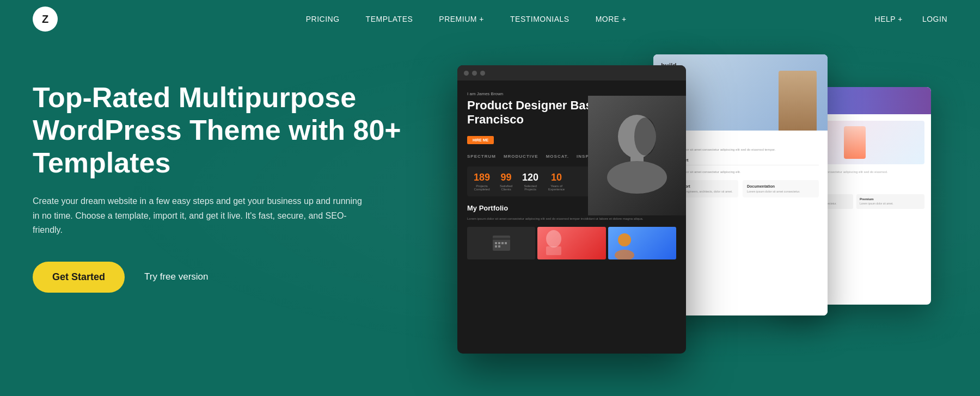  What do you see at coordinates (572, 243) in the screenshot?
I see `thumb-red` at bounding box center [572, 243].